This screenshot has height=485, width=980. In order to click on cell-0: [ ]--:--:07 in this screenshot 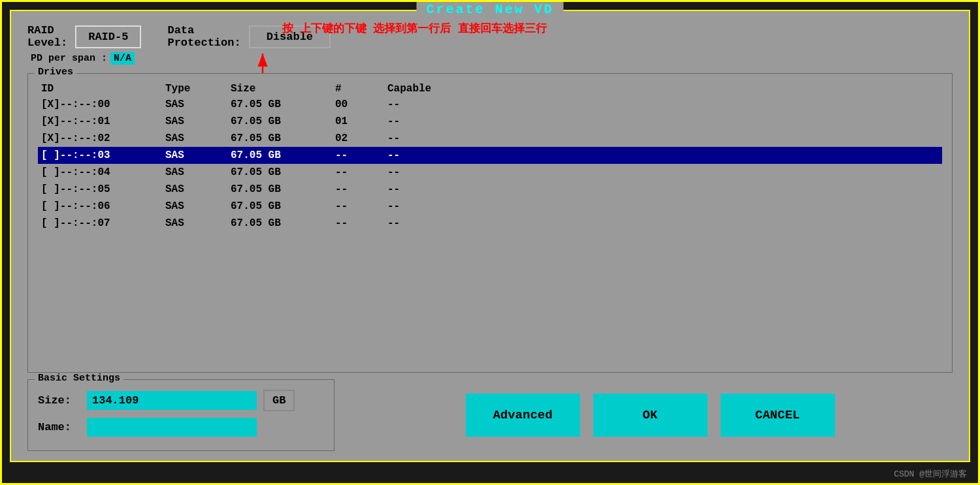, I will do `click(103, 223)`.